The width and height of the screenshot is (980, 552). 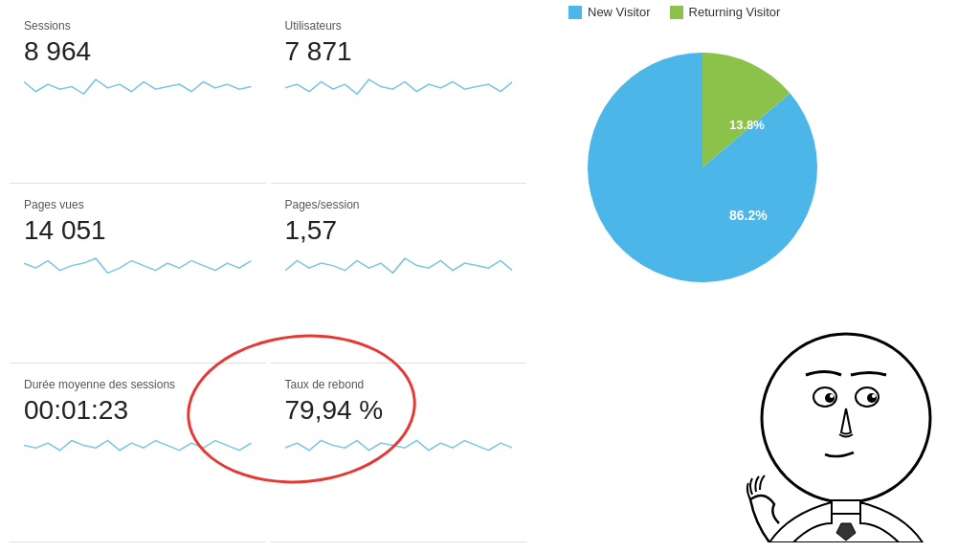 What do you see at coordinates (138, 205) in the screenshot?
I see `metric-label-pages_vues: Pages vues` at bounding box center [138, 205].